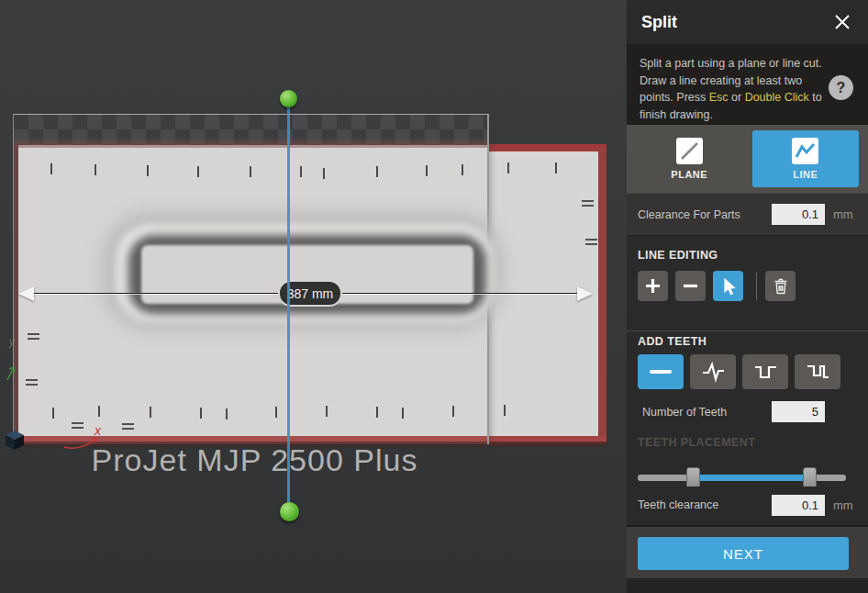 The width and height of the screenshot is (868, 593). I want to click on teeth-clearance-unit-label: mm, so click(845, 505).